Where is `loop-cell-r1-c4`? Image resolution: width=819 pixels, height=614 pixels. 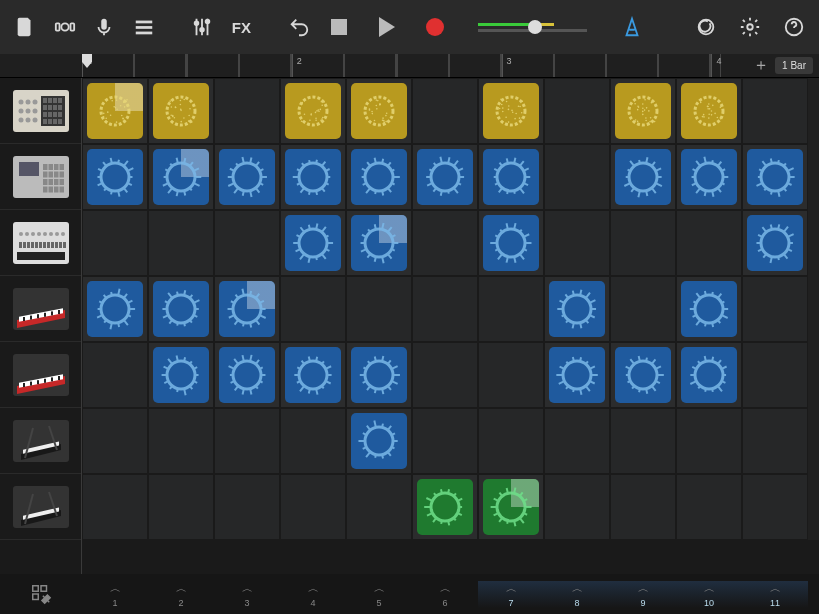 loop-cell-r1-c4 is located at coordinates (379, 177).